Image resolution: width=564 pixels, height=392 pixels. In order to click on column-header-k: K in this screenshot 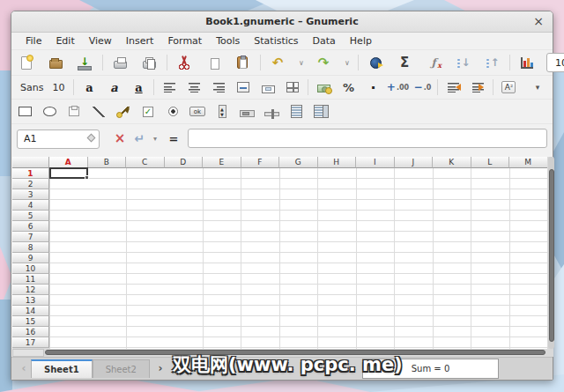, I will do `click(452, 162)`.